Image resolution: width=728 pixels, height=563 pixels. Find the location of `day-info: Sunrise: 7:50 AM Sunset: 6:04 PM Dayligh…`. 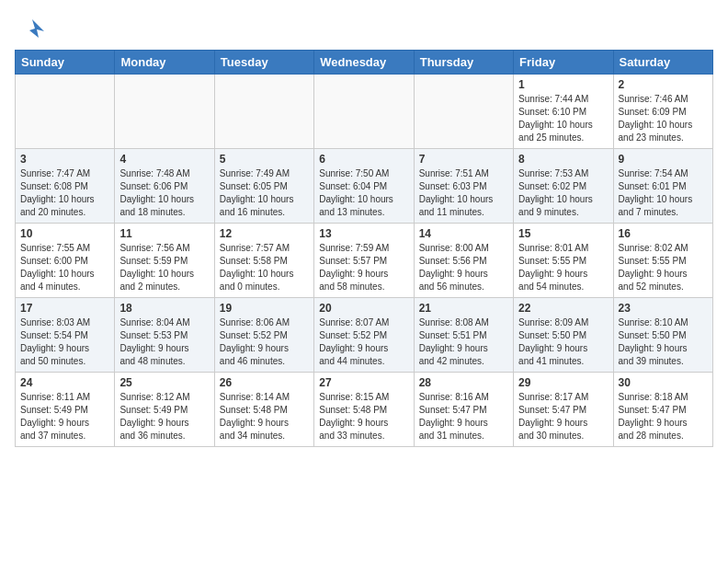

day-info: Sunrise: 7:50 AM Sunset: 6:04 PM Dayligh… is located at coordinates (364, 193).